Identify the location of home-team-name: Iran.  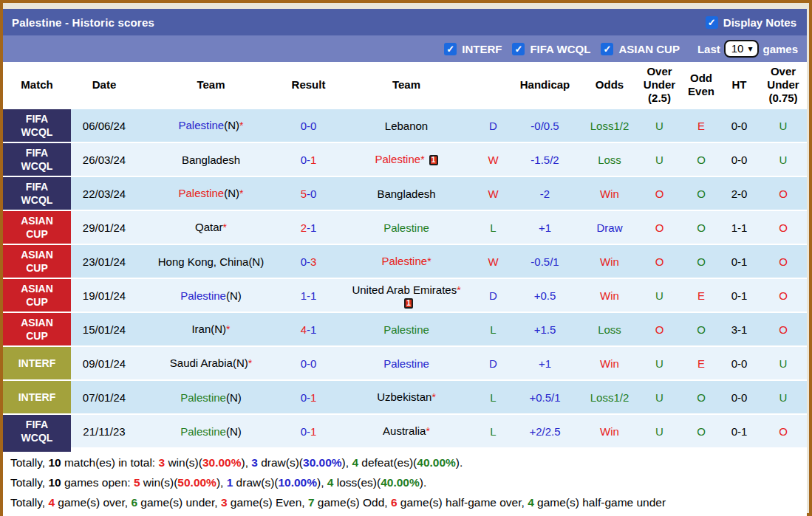
(201, 329).